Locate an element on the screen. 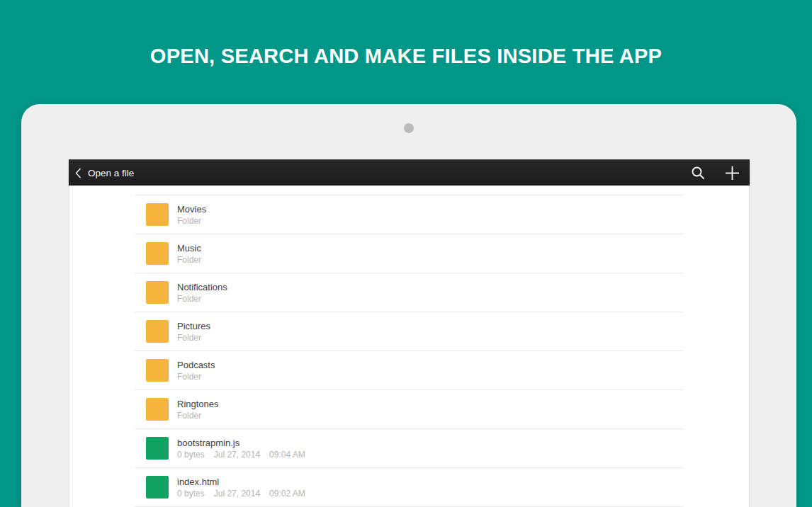 The height and width of the screenshot is (507, 812). file-list-item: Music Folder is located at coordinates (410, 254).